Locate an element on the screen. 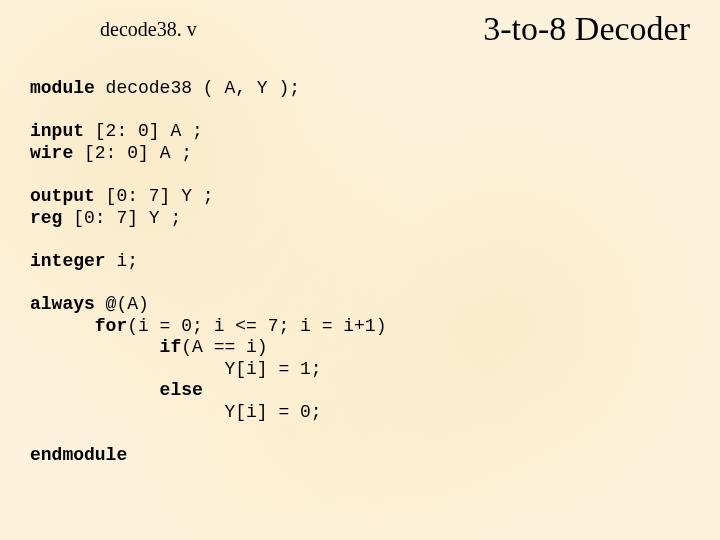  code-text: decode38 ( A, Y ); is located at coordinates (198, 88).